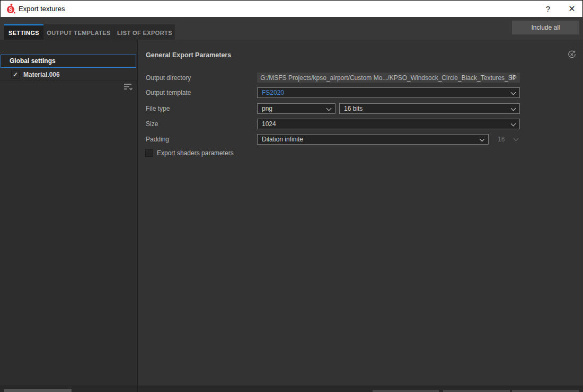 The image size is (583, 392). I want to click on padding-value: Dilation infinite, so click(282, 139).